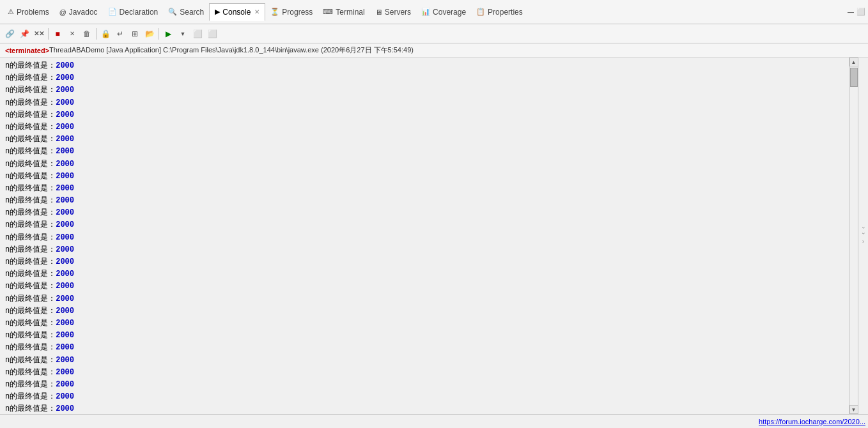 This screenshot has width=868, height=428. I want to click on minimize-button: ─, so click(851, 12).